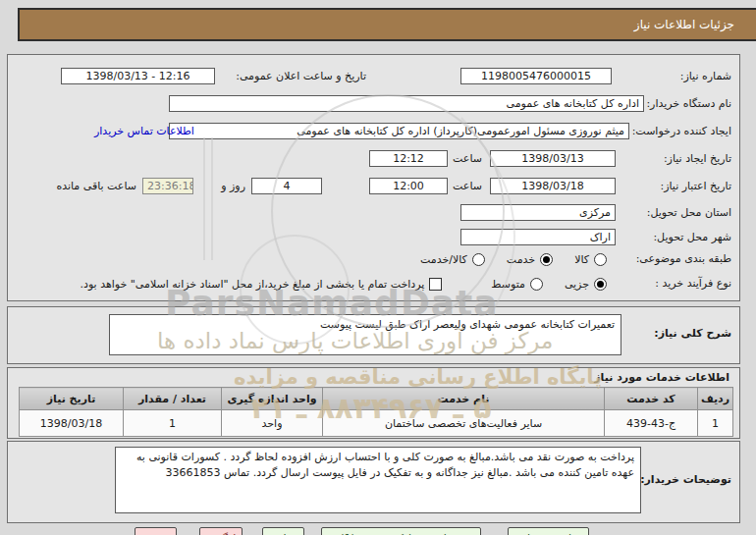 This screenshot has height=535, width=756. Describe the element at coordinates (387, 25) in the screenshot. I see `page-title: جزئیات اطلاعات نیاز` at that location.